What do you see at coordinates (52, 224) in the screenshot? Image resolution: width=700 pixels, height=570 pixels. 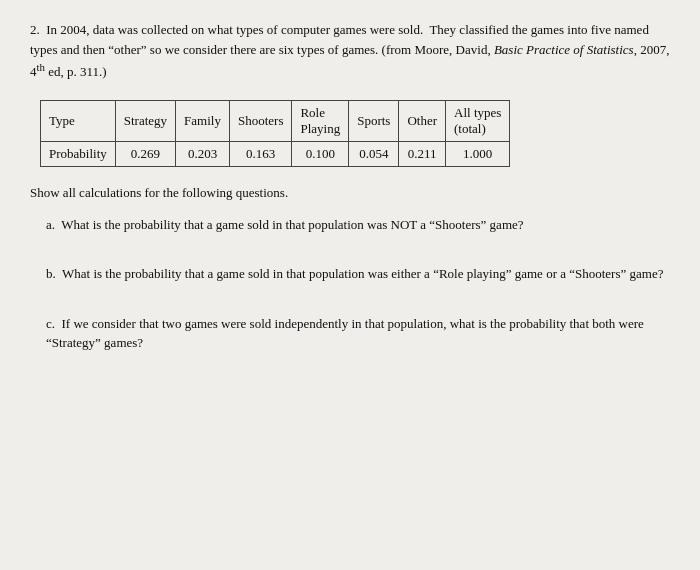 I see `sub-question-a-label: a.` at bounding box center [52, 224].